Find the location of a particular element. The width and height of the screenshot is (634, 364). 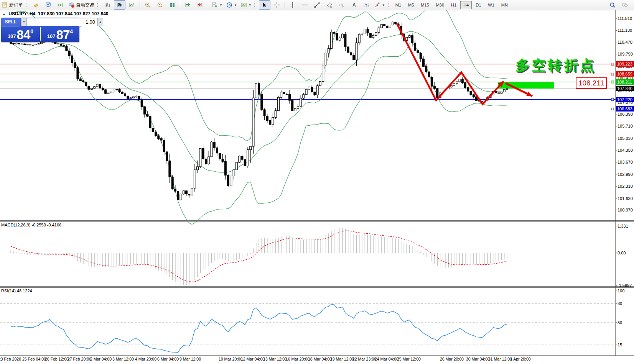

time-axis-label: 25 Mar 12:00 is located at coordinates (409, 359).